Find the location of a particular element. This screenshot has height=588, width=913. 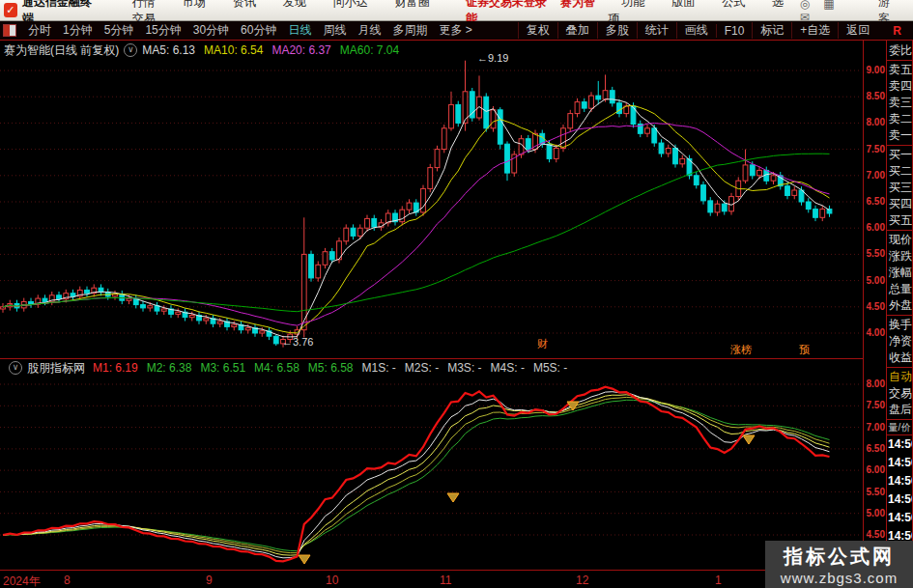

period-button-4: 30分钟 is located at coordinates (211, 31).